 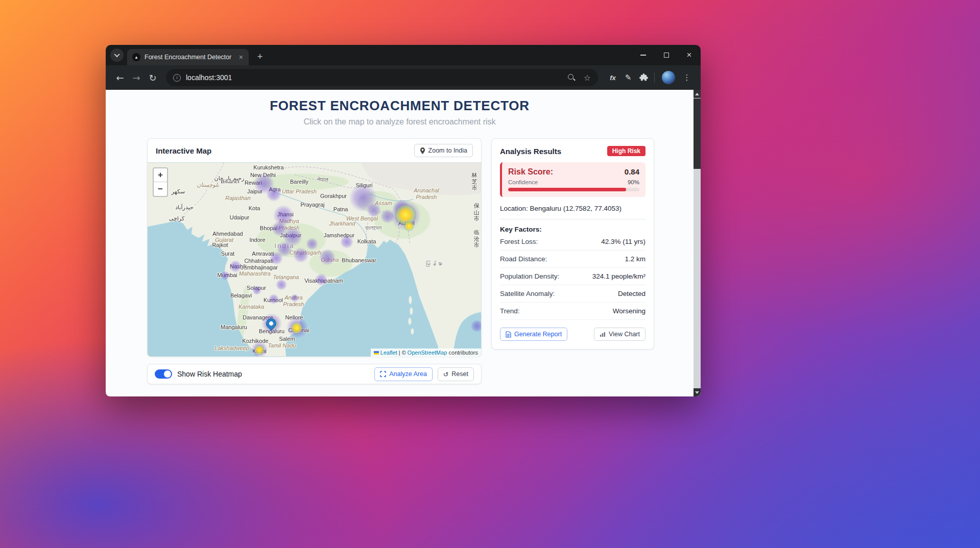 What do you see at coordinates (443, 151) in the screenshot?
I see `zoom-to-india-button: Zoom to India` at bounding box center [443, 151].